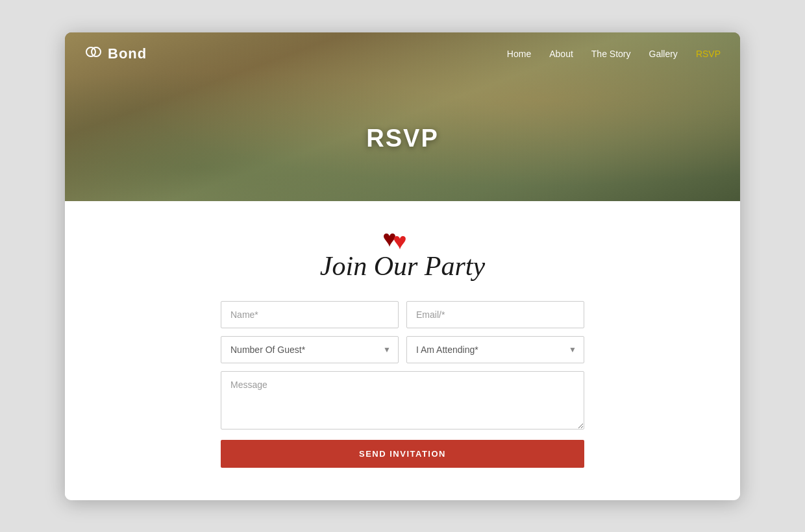 Image resolution: width=805 pixels, height=532 pixels. Describe the element at coordinates (612, 54) in the screenshot. I see `nav-link-story: The Story` at that location.